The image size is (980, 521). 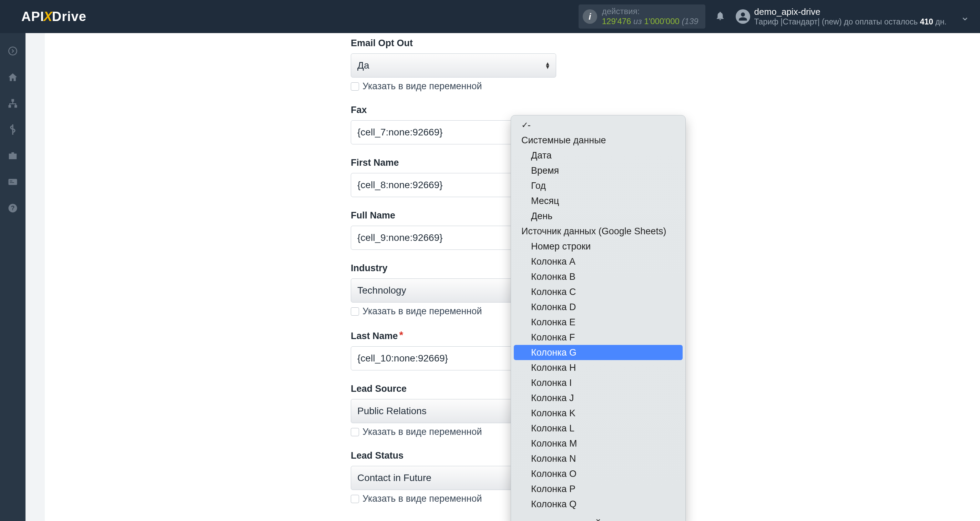 What do you see at coordinates (598, 186) in the screenshot?
I see `dd-item-year: Год` at bounding box center [598, 186].